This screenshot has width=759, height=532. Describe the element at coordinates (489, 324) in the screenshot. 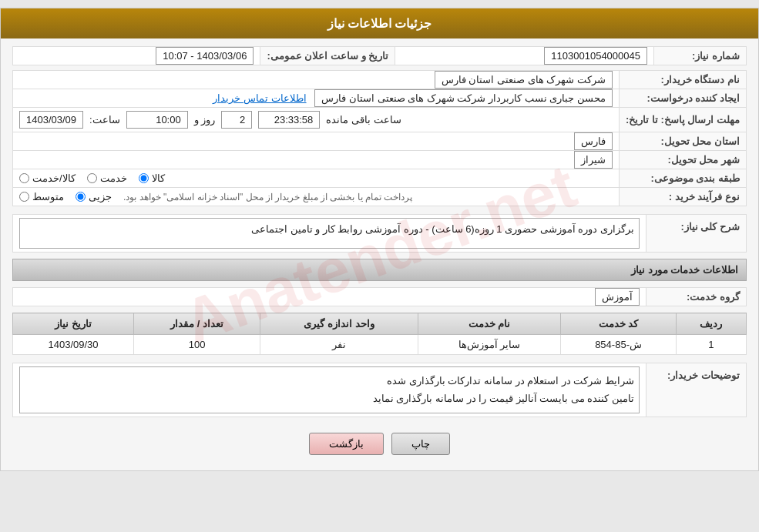

I see `col-name: نام خدمت` at that location.